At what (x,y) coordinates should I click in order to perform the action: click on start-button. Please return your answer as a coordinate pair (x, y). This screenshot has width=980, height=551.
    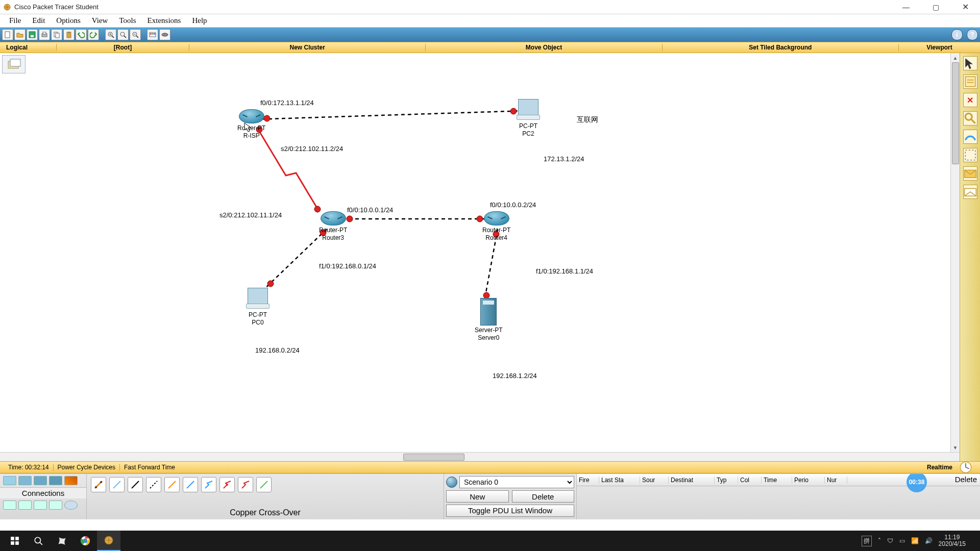
    Looking at the image, I should click on (15, 541).